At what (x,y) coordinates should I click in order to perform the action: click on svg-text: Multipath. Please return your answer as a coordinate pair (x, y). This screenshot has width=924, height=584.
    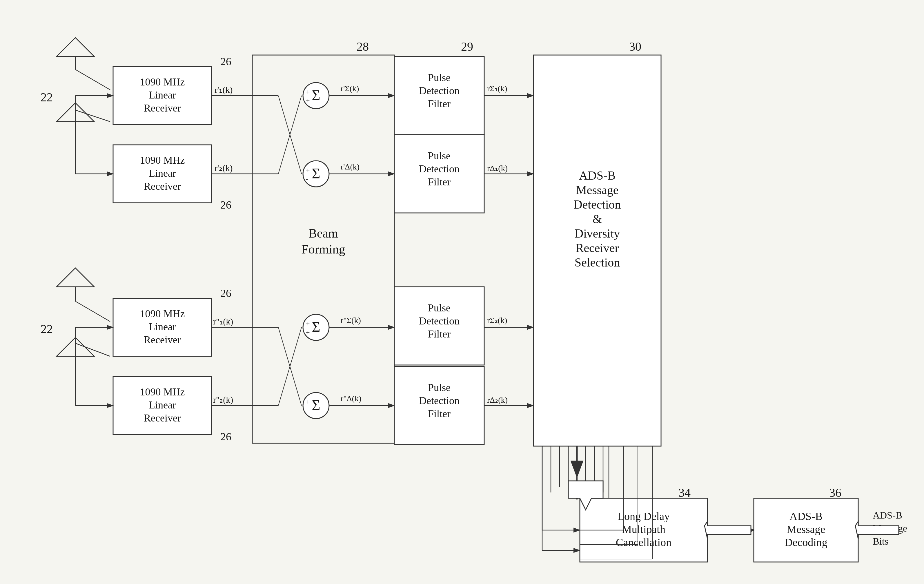
    Looking at the image, I should click on (644, 529).